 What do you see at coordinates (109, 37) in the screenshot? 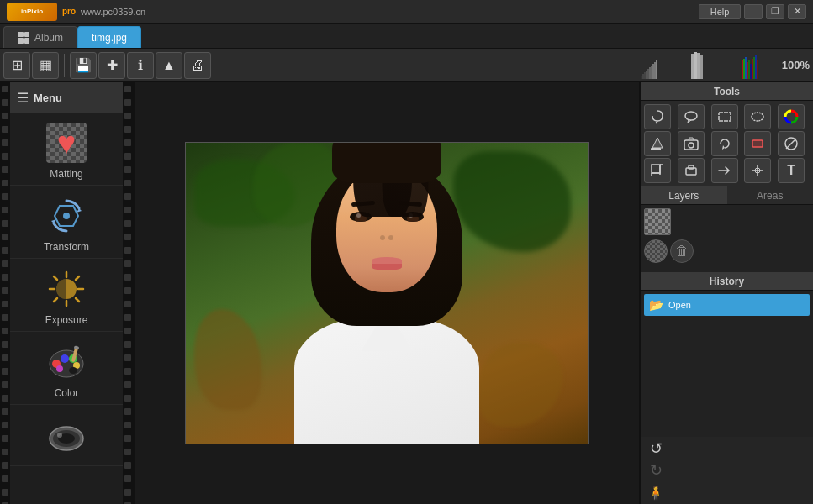
I see `tab-image: timg.jpg` at bounding box center [109, 37].